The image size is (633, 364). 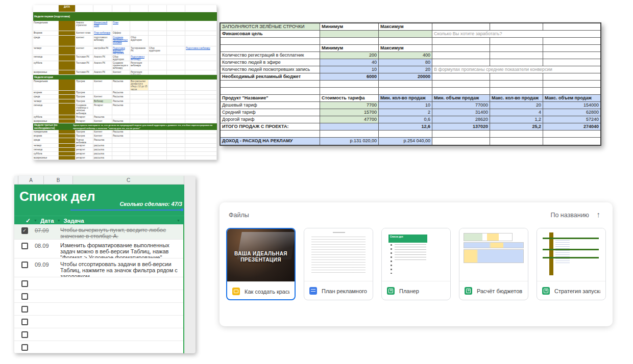 I want to click on schedule-link: План, so click(x=115, y=22).